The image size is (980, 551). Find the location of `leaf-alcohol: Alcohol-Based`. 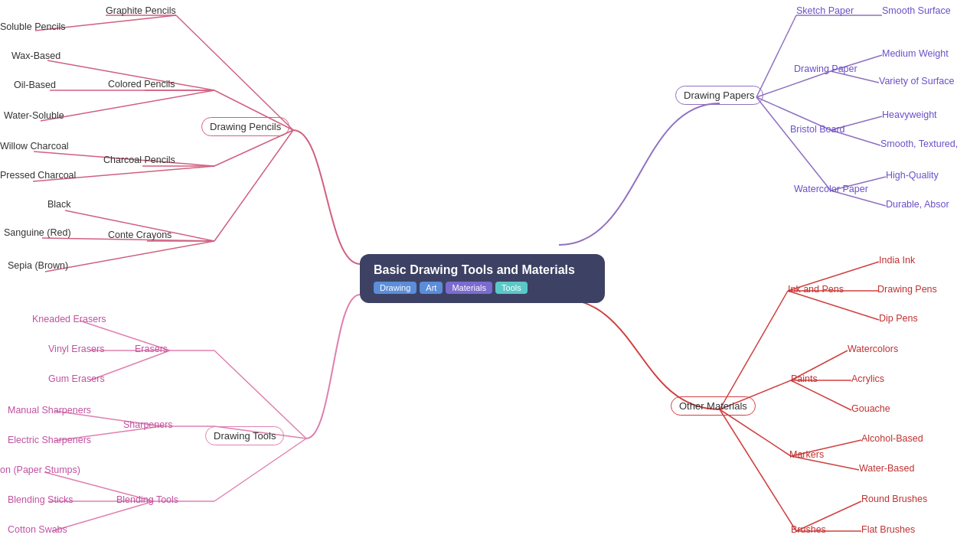

leaf-alcohol: Alcohol-Based is located at coordinates (893, 439).